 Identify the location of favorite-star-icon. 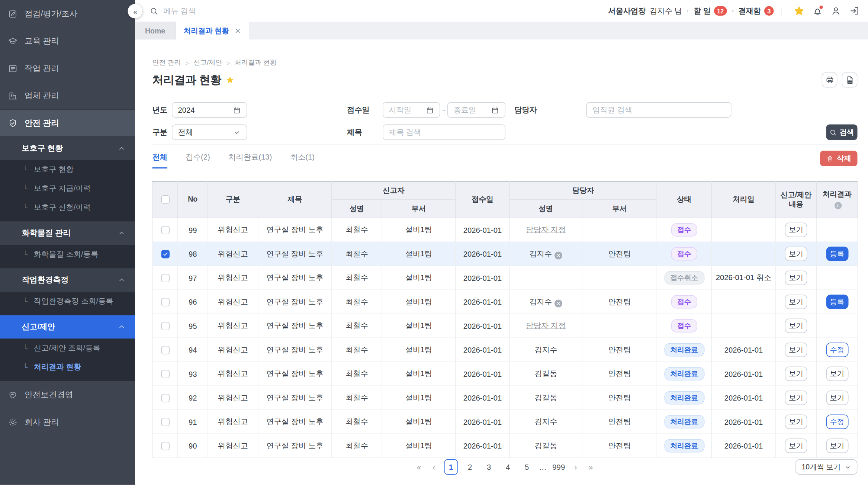
(800, 11).